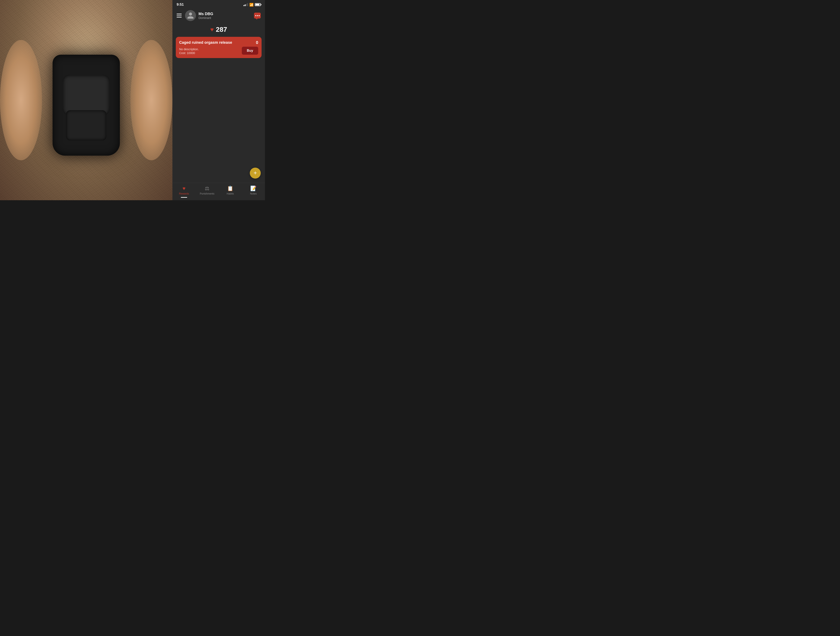 The height and width of the screenshot is (636, 840). I want to click on add-button: +, so click(255, 173).